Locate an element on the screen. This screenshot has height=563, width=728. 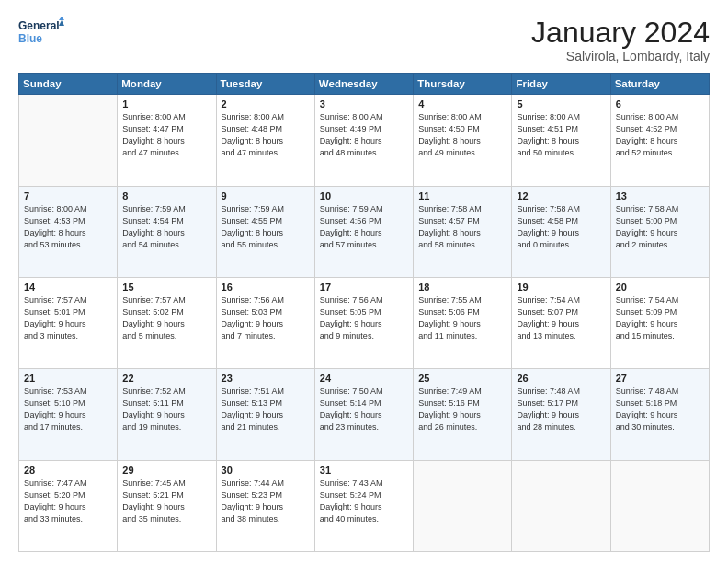
day-number: 1 is located at coordinates (166, 104).